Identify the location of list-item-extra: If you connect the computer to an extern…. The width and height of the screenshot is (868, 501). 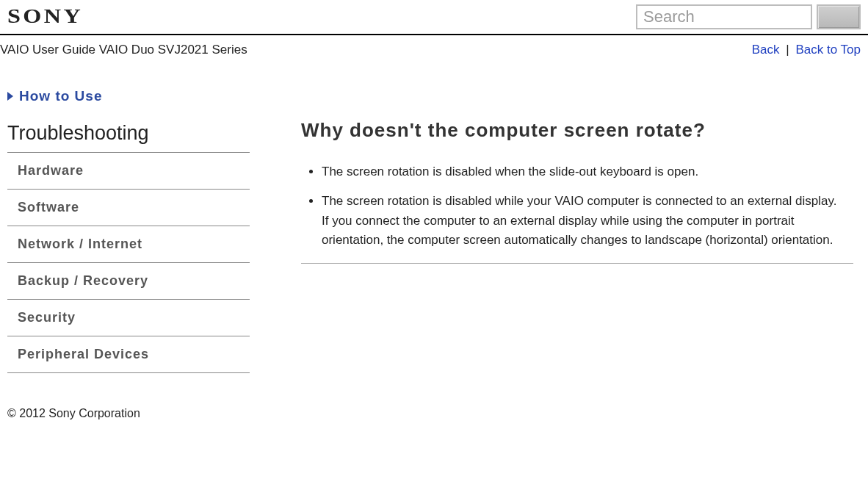
(587, 231).